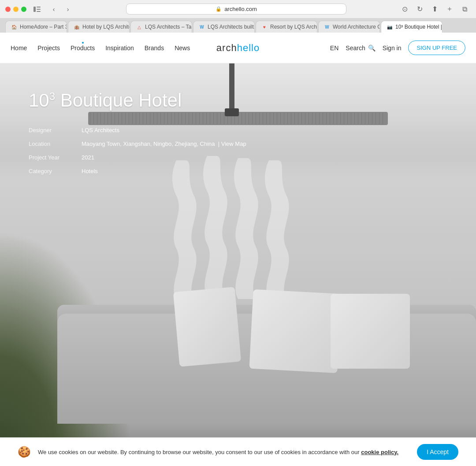 The height and width of the screenshot is (466, 476). What do you see at coordinates (241, 9) in the screenshot?
I see `url-text: archello.com` at bounding box center [241, 9].